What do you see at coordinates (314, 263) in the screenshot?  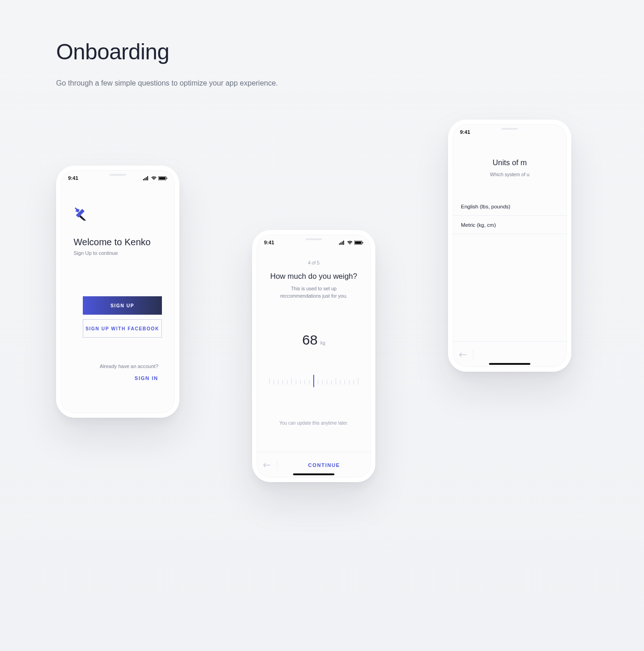 I see `step-counter: 4 of 5` at bounding box center [314, 263].